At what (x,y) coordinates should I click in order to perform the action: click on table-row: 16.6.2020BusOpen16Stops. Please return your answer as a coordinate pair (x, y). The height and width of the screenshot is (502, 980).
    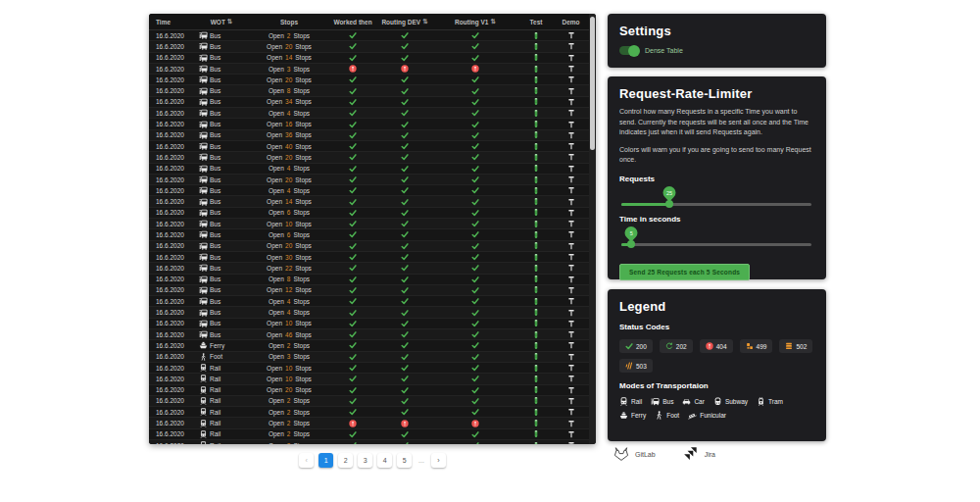
    Looking at the image, I should click on (368, 124).